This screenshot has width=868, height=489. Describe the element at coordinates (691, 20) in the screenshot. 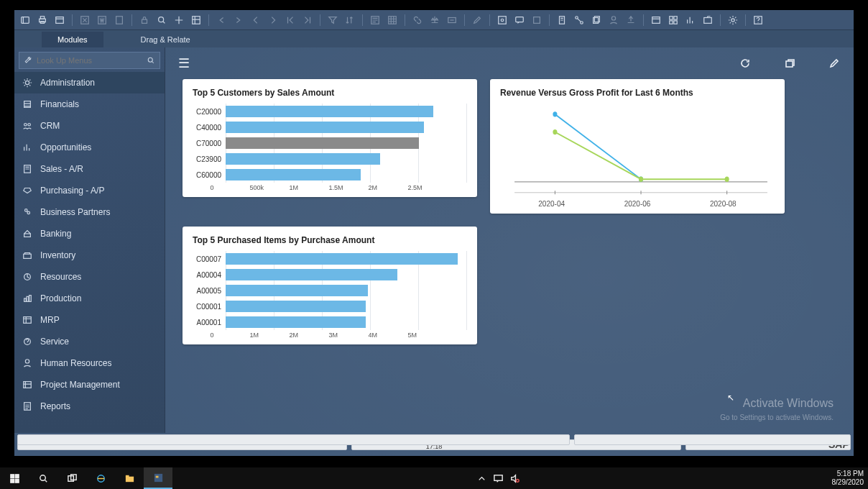

I see `chart-icon` at that location.